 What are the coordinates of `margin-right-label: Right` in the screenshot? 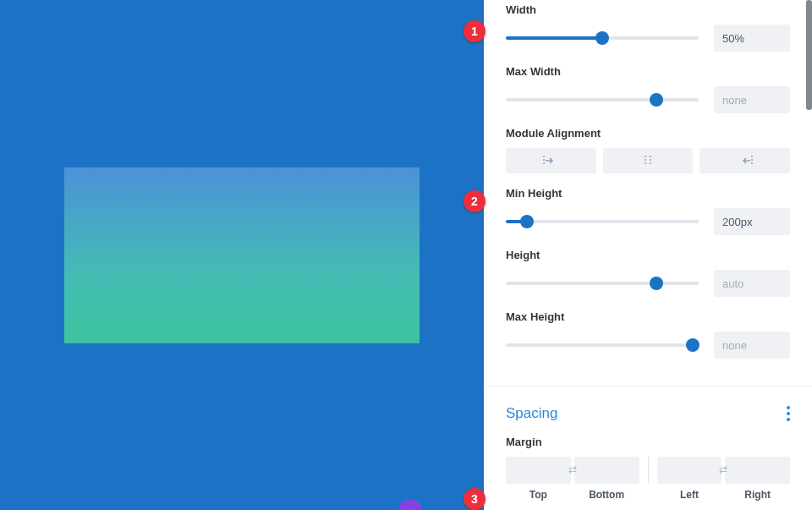 It's located at (758, 495).